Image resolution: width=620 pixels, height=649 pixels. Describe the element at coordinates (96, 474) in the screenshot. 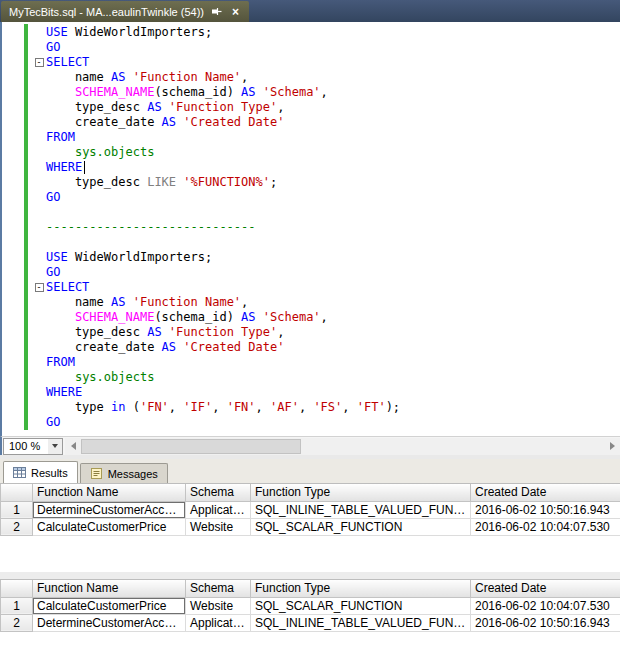

I see `messages-icon` at that location.